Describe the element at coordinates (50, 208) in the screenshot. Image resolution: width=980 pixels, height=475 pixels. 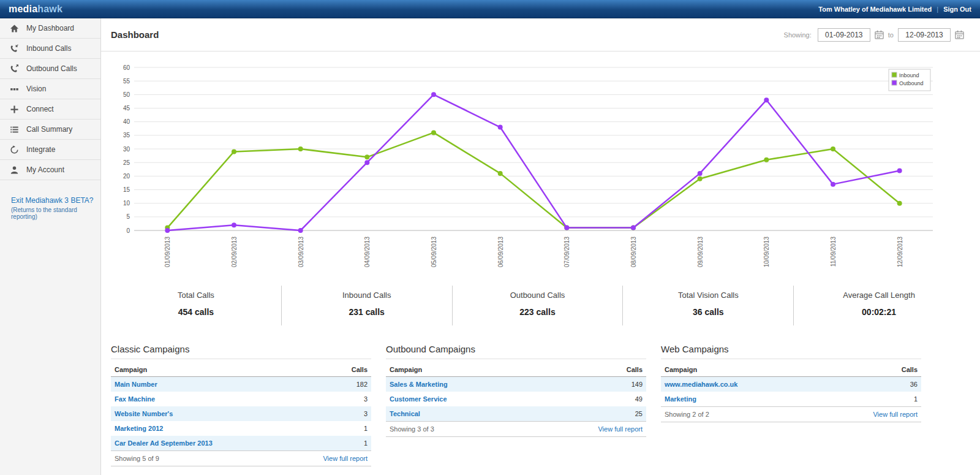
I see `exit-beta-block: Exit Mediahawk 3 BETA? (Returns to the s…` at that location.